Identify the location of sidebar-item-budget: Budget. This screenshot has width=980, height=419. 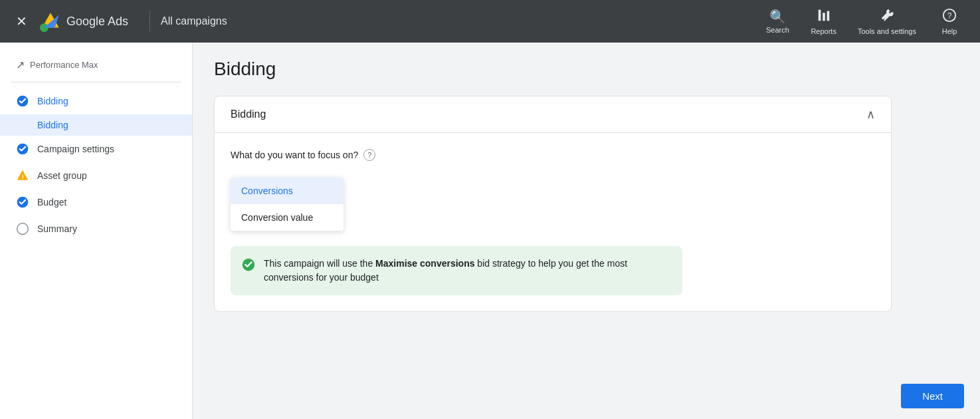
(96, 202).